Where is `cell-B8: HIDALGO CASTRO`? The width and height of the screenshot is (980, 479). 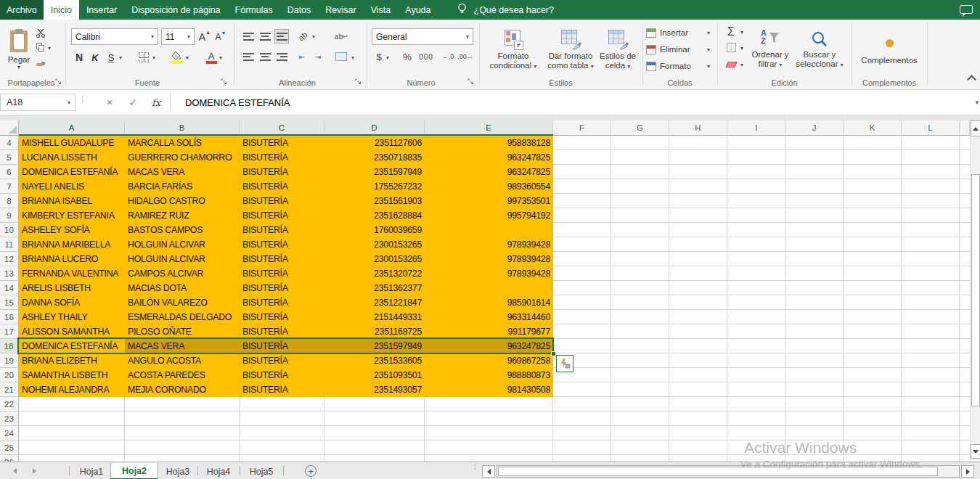
cell-B8: HIDALGO CASTRO is located at coordinates (182, 201).